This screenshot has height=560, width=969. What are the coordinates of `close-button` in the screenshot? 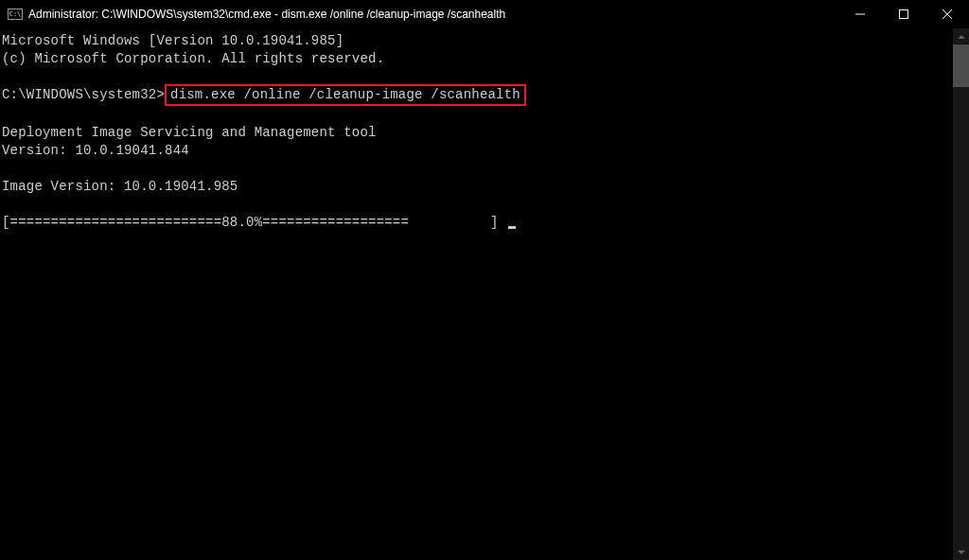 It's located at (947, 14).